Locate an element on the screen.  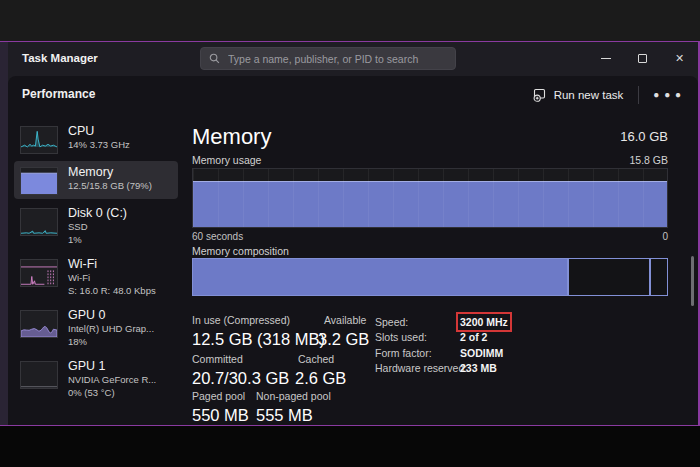
sidebar-item-memory: Memory 12.5/15.8 GB (79%) is located at coordinates (96, 180).